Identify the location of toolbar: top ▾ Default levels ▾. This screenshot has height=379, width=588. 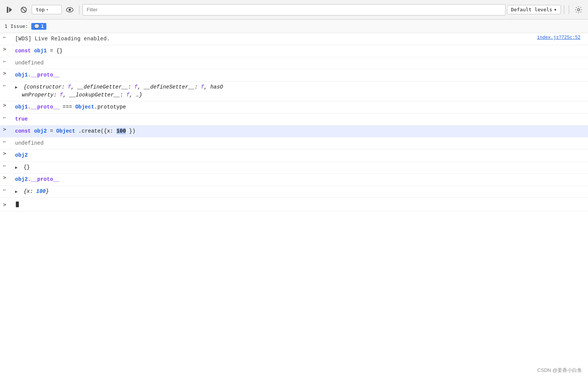
(294, 10).